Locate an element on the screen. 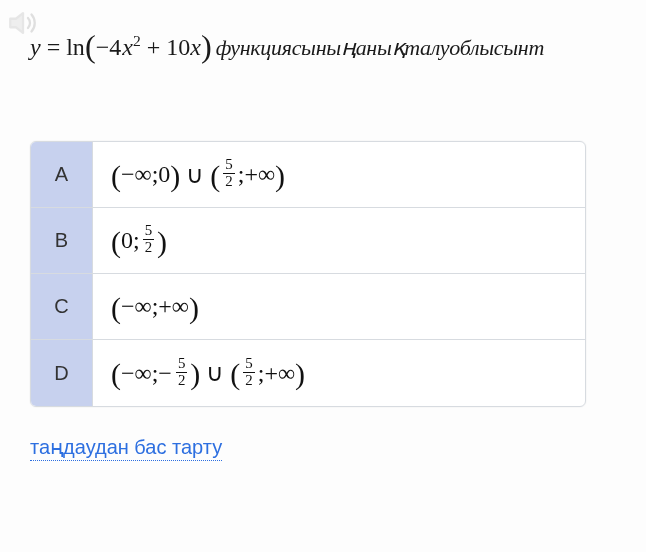  option-letter: D is located at coordinates (62, 373).